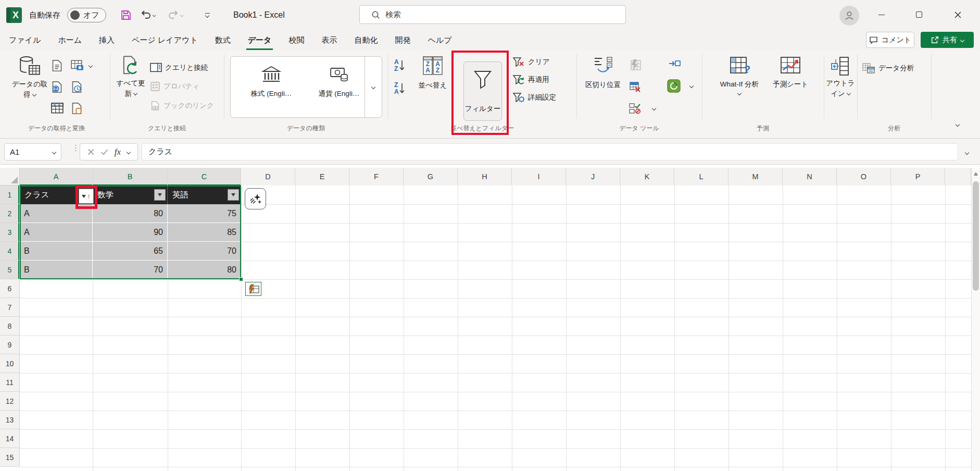 The width and height of the screenshot is (980, 471). What do you see at coordinates (10, 232) in the screenshot?
I see `row-header-3: 3` at bounding box center [10, 232].